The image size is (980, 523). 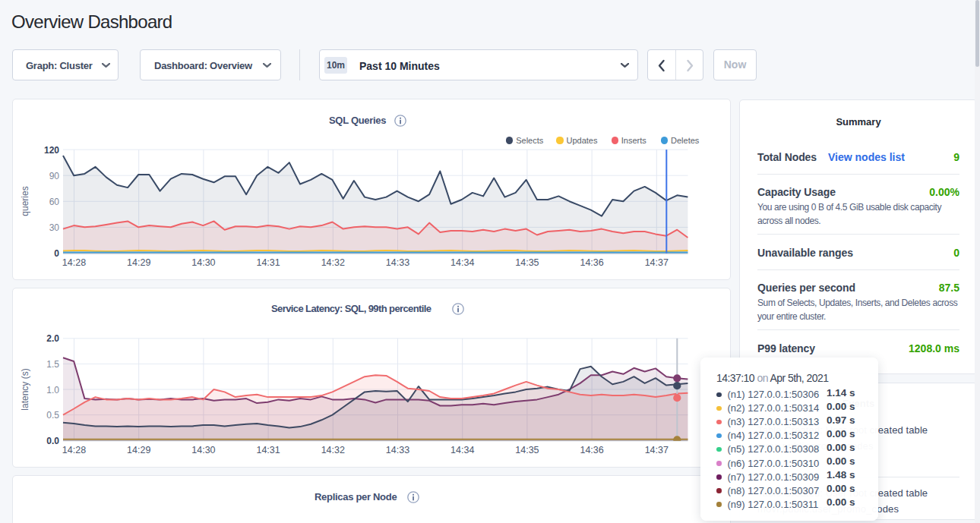 What do you see at coordinates (56, 254) in the screenshot?
I see `svg-text: 0` at bounding box center [56, 254].